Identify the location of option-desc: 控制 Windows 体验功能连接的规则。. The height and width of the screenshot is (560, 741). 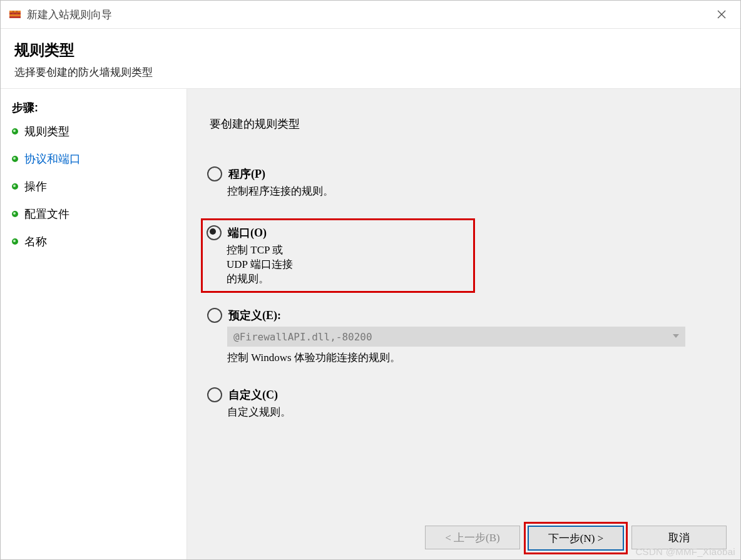
(477, 358).